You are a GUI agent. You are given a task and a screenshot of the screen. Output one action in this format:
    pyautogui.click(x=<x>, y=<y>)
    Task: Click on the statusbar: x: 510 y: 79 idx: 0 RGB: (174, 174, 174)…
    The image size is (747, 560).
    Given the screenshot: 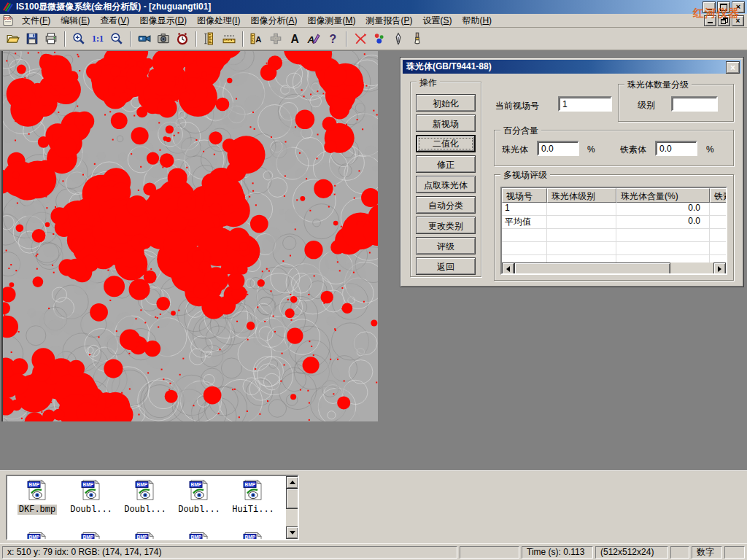 What is the action you would take?
    pyautogui.click(x=374, y=551)
    